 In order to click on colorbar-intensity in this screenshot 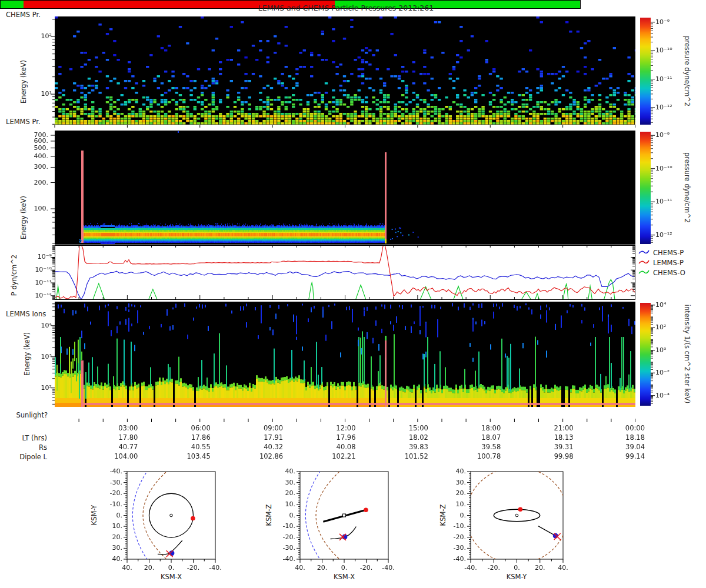, I will do `click(645, 354)`.